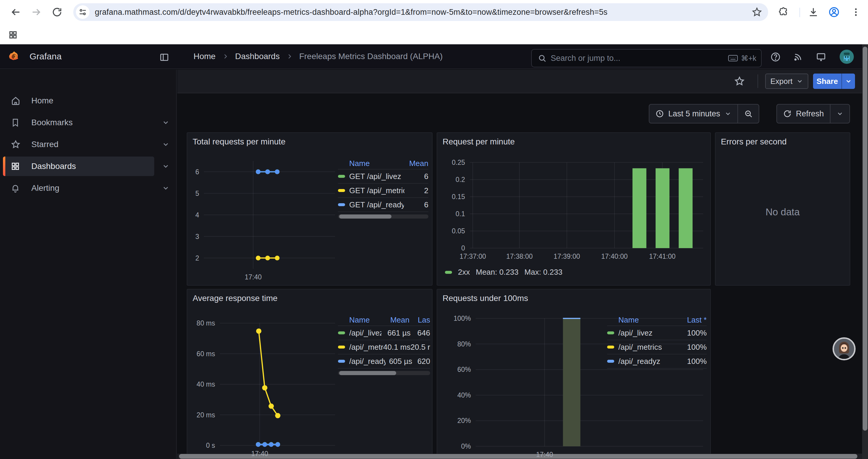  Describe the element at coordinates (834, 81) in the screenshot. I see `share-button-group: Share` at that location.